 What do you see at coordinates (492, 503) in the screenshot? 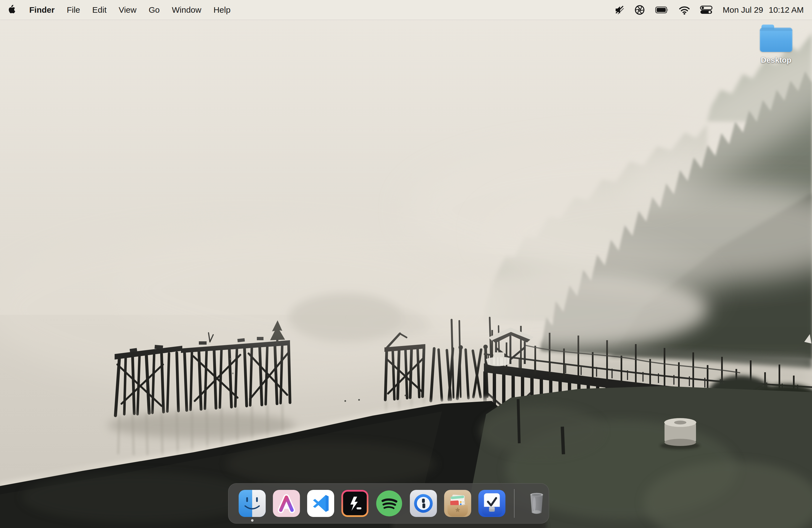
I see `dock-item-things` at bounding box center [492, 503].